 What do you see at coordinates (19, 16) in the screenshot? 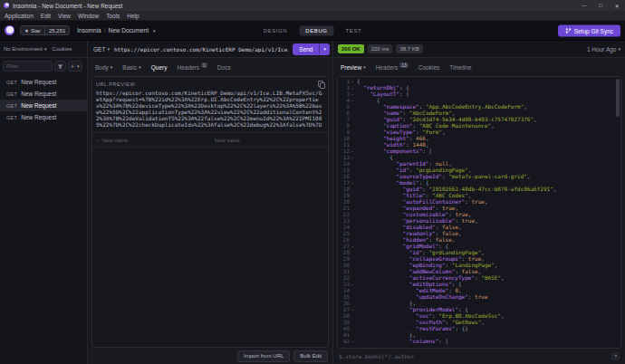
I see `menu-application: Application` at bounding box center [19, 16].